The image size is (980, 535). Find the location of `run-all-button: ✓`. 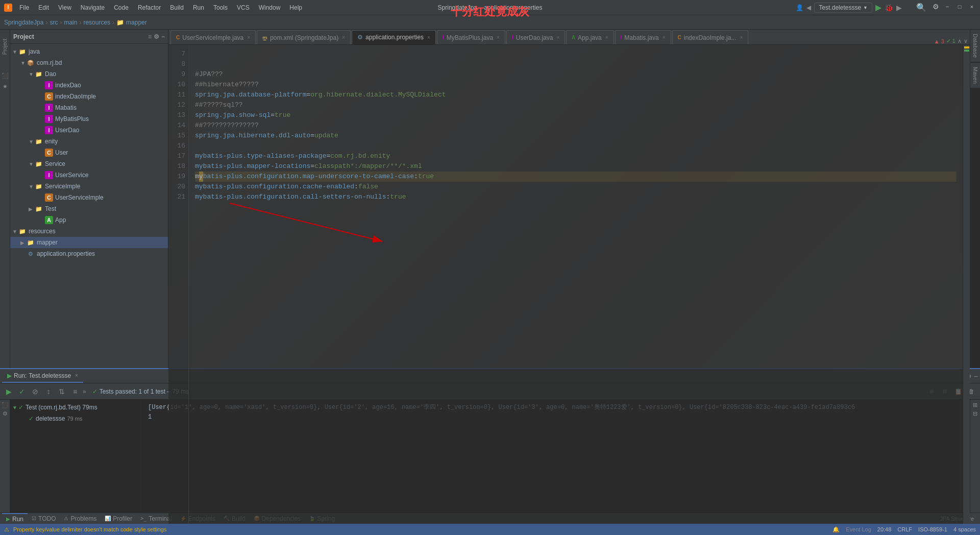

run-all-button: ✓ is located at coordinates (22, 392).